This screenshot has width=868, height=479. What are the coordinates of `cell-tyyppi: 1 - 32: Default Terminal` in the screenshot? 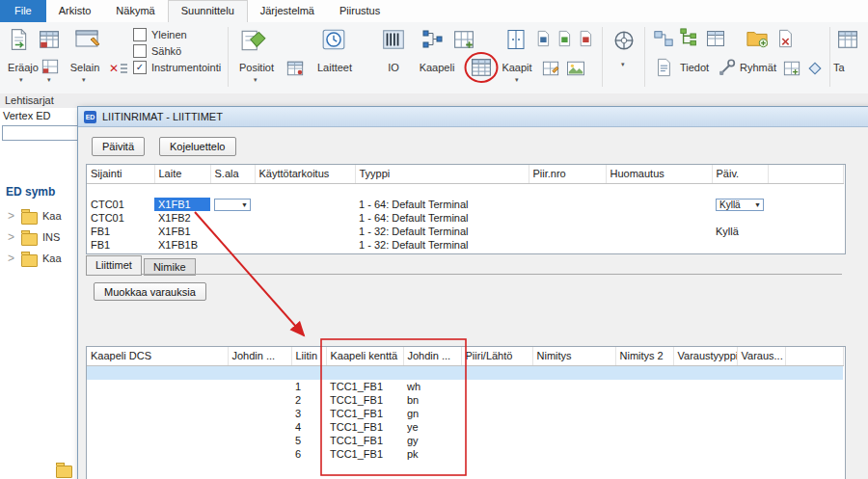 It's located at (442, 245).